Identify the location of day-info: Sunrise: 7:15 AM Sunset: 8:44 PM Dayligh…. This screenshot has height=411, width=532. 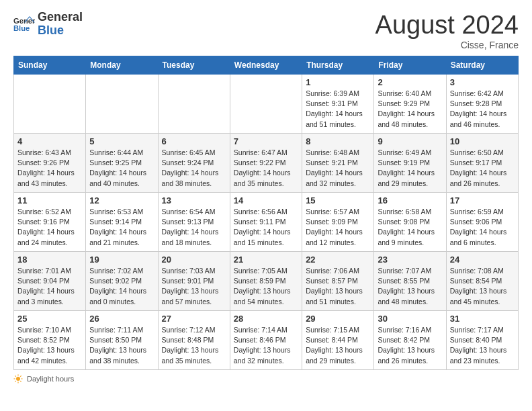
(338, 345).